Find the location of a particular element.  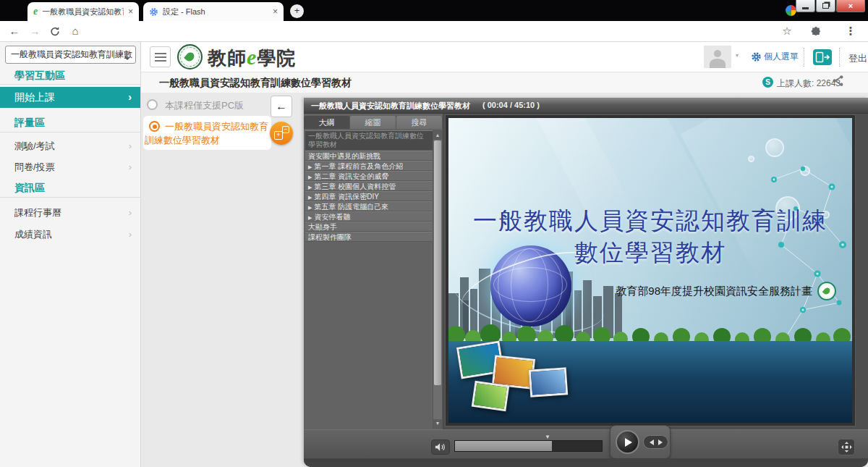

scroll-up-icon: ▲ is located at coordinates (438, 135).